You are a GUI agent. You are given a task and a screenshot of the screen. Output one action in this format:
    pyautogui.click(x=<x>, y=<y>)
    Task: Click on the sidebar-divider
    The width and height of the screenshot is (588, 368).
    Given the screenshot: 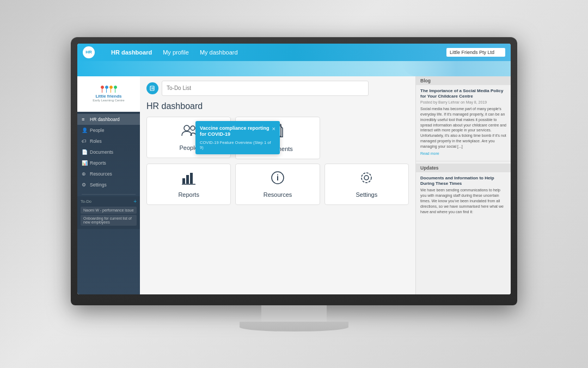 What is the action you would take?
    pyautogui.click(x=109, y=194)
    